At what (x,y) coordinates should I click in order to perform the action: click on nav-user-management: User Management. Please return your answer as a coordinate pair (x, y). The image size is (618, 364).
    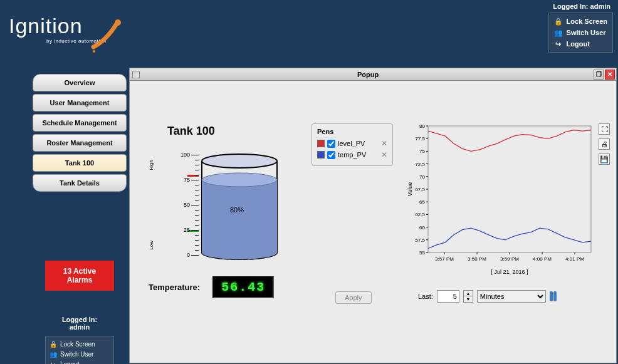
    Looking at the image, I should click on (80, 103).